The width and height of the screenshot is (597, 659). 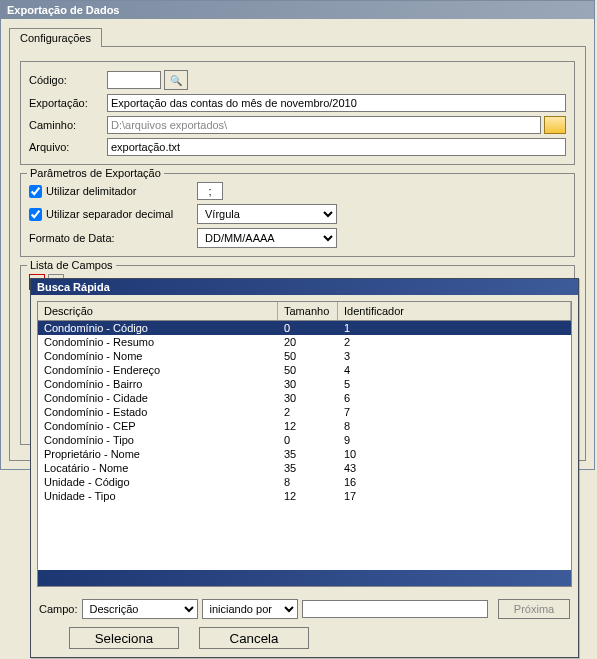 I want to click on date-format-label: Formato de Data:, so click(x=113, y=238).